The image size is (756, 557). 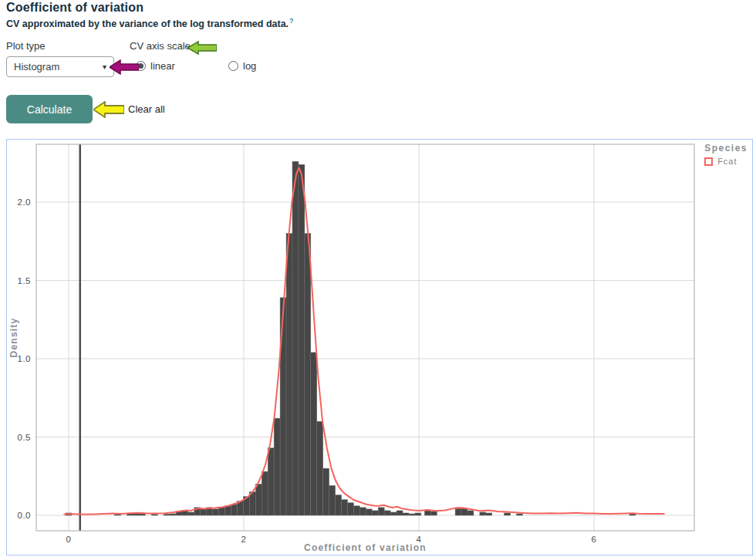 I want to click on clear-all-link: Clear all, so click(x=147, y=110).